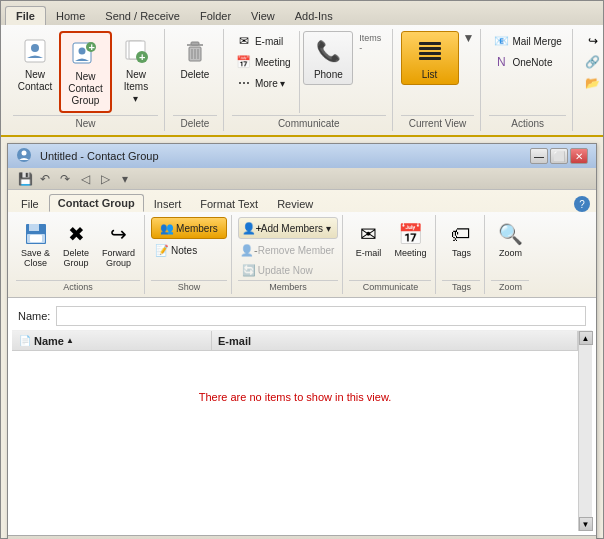 Image resolution: width=604 pixels, height=539 pixels. I want to click on sort-icon: ▲, so click(70, 340).